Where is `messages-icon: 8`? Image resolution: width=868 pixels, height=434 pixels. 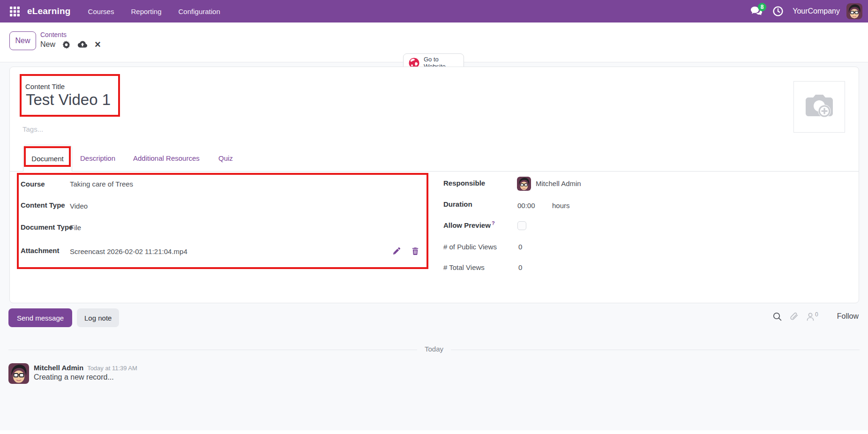 messages-icon: 8 is located at coordinates (756, 11).